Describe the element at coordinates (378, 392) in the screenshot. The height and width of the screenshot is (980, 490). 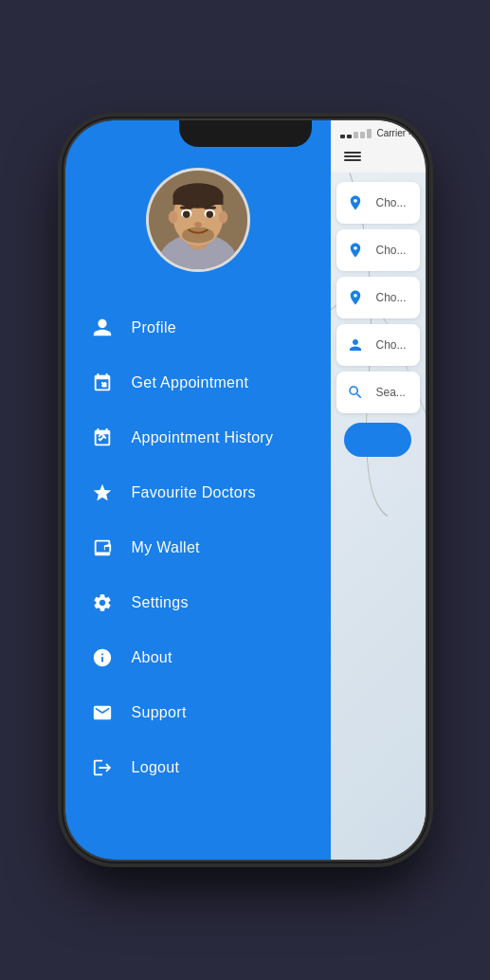
I see `content-row-4: Sea...` at that location.